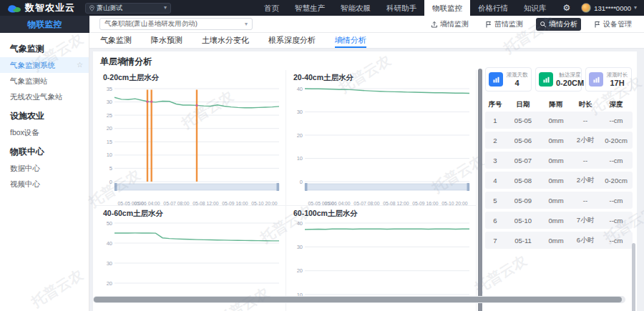  I want to click on topnav-item: 智能农服, so click(356, 8).